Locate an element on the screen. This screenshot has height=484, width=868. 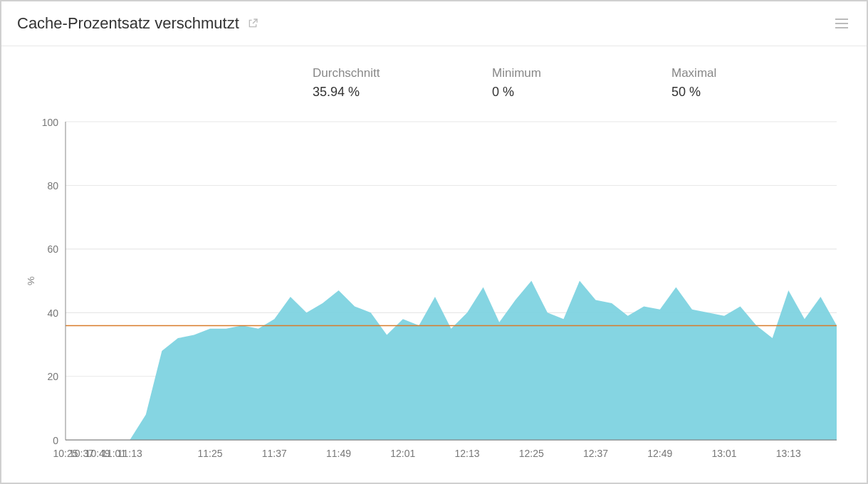
svg-text: 12:49 is located at coordinates (659, 454).